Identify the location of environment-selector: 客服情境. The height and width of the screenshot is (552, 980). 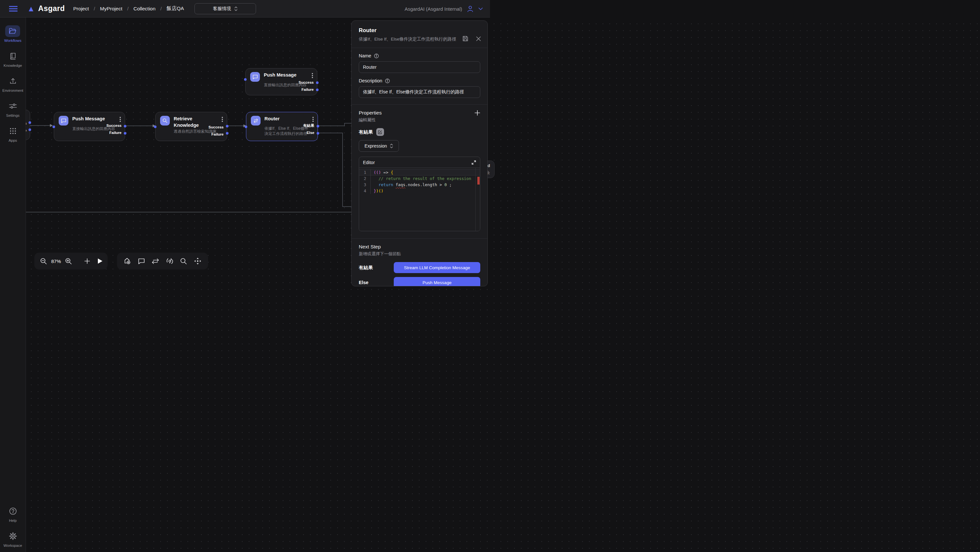
(225, 9).